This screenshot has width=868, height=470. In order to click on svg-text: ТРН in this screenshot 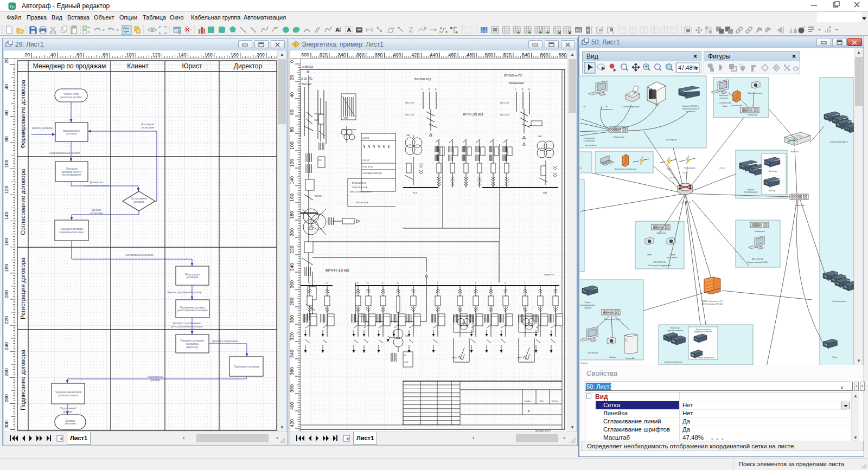, I will do `click(320, 160)`.